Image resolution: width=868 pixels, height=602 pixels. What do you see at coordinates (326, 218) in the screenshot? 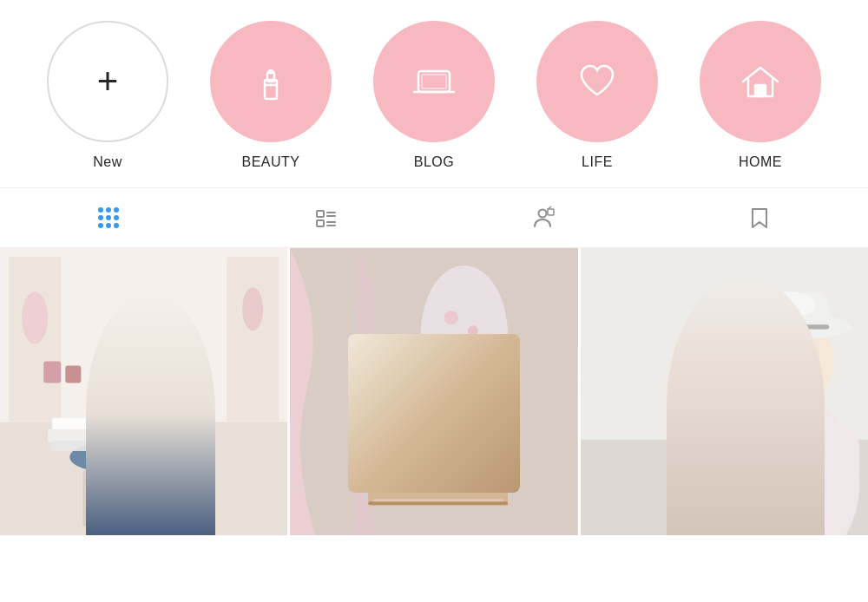
I see `list-icon` at bounding box center [326, 218].